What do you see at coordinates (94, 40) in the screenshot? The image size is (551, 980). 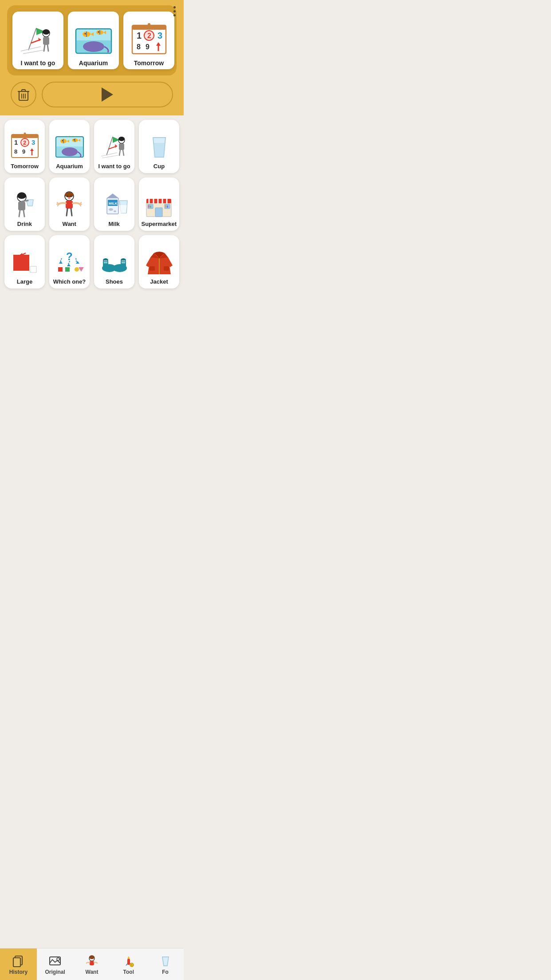 I see `aquarium-image` at bounding box center [94, 40].